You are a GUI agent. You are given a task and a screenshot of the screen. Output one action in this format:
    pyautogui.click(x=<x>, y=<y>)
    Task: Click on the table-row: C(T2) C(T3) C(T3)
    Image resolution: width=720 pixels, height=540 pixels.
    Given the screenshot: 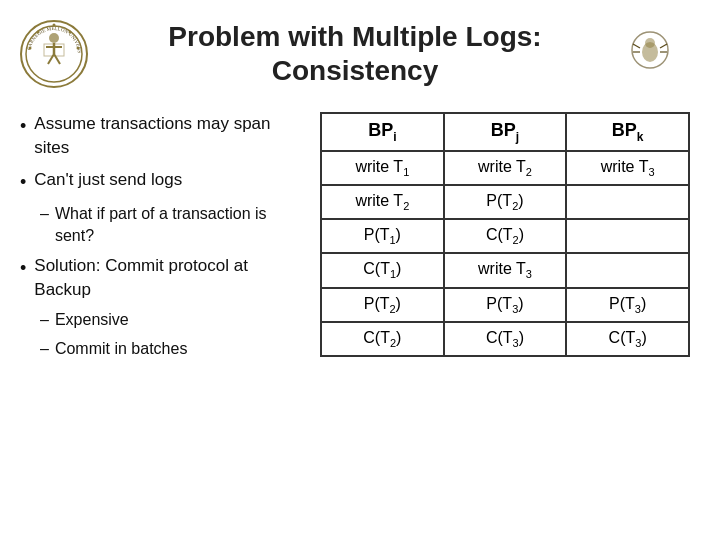 What is the action you would take?
    pyautogui.click(x=505, y=339)
    